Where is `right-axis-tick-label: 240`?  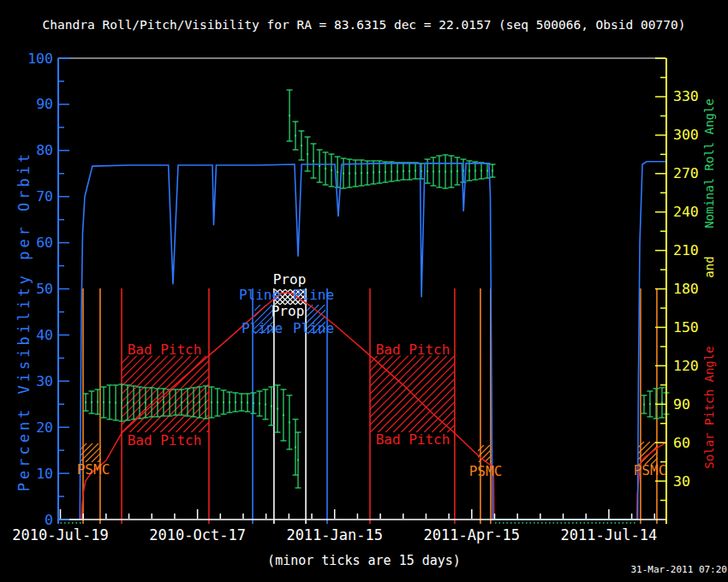
right-axis-tick-label: 240 is located at coordinates (686, 212).